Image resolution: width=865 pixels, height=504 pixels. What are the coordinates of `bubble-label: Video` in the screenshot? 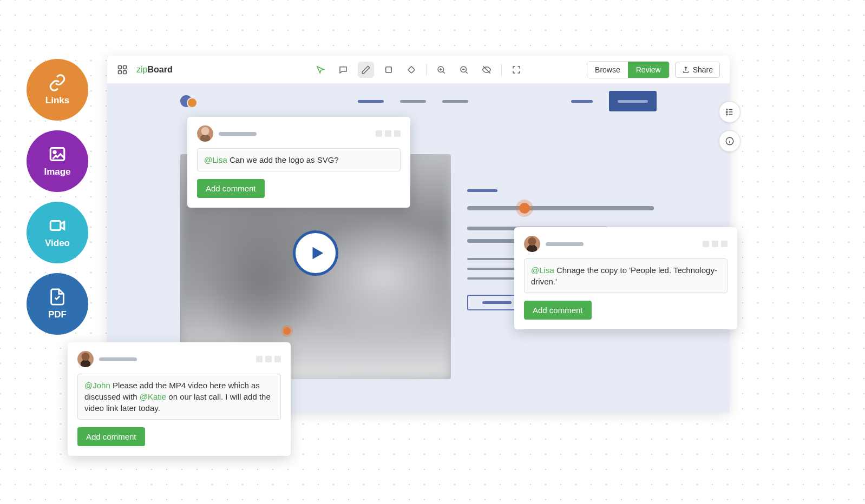 It's located at (57, 243).